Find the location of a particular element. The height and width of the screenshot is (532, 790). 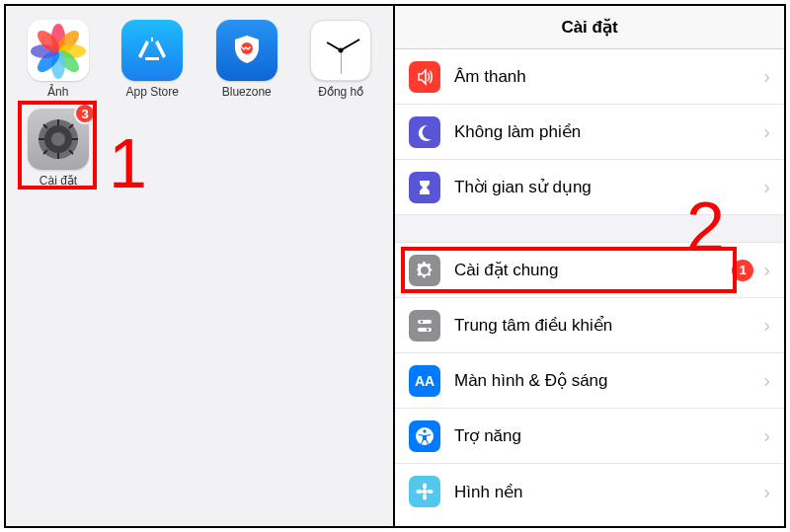

row-label: Trung tâm điều khiển is located at coordinates (608, 326).